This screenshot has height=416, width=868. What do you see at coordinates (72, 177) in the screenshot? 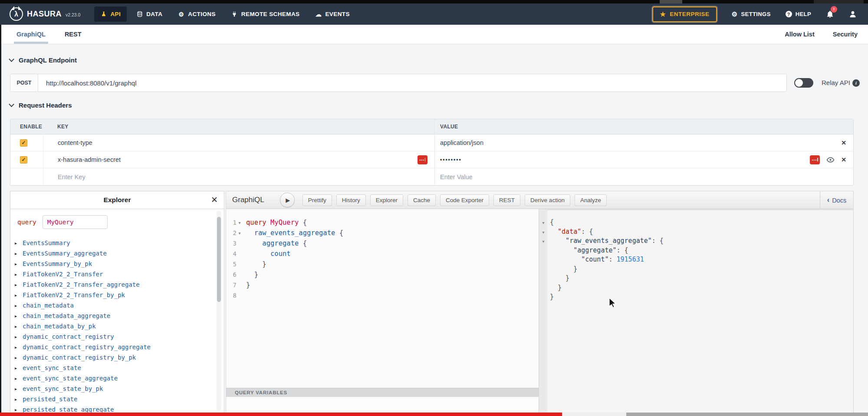
I see `enter-key-input: Enter Key` at bounding box center [72, 177].